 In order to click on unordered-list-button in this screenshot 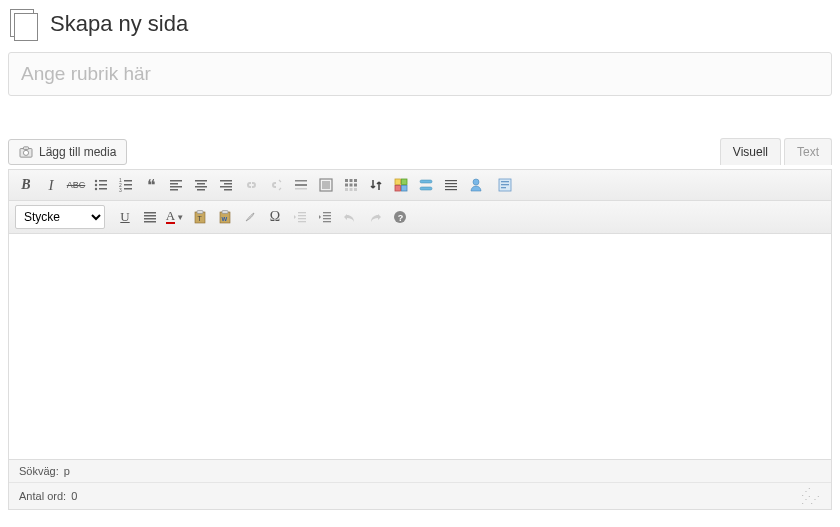, I will do `click(101, 185)`.